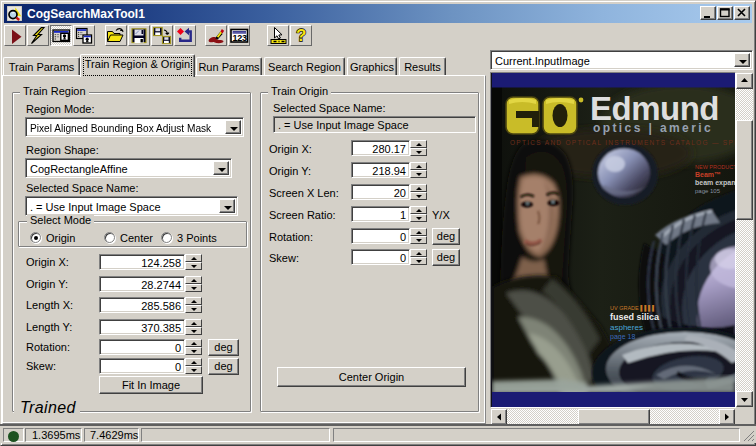 This screenshot has height=446, width=756. What do you see at coordinates (240, 38) in the screenshot?
I see `svg-text: 123` at bounding box center [240, 38].